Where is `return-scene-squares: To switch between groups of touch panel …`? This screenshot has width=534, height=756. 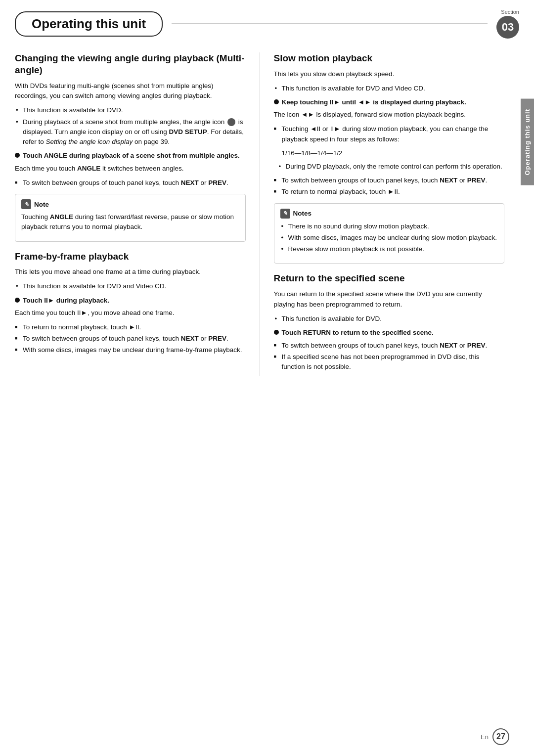 return-scene-squares: To switch between groups of touch panel … is located at coordinates (390, 356).